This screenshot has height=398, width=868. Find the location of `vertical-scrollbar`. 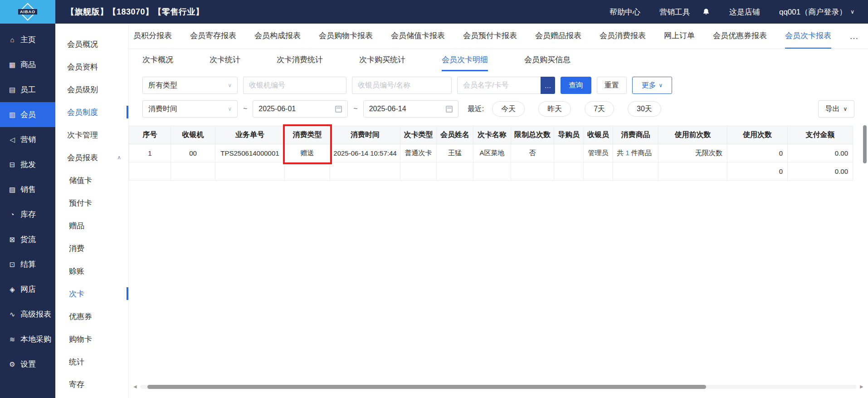

vertical-scrollbar is located at coordinates (865, 144).